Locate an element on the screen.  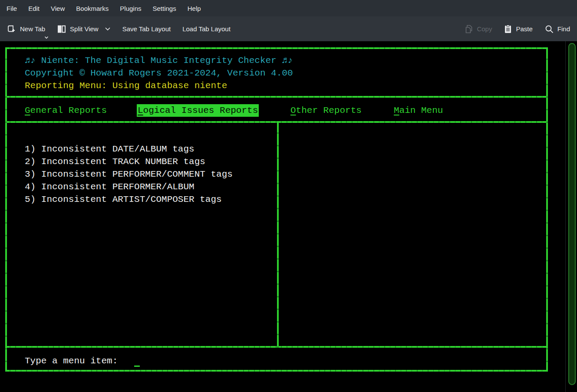
menu-option-3: 3) Inconsistent PERFORMER/COMMENT tags is located at coordinates (129, 175).